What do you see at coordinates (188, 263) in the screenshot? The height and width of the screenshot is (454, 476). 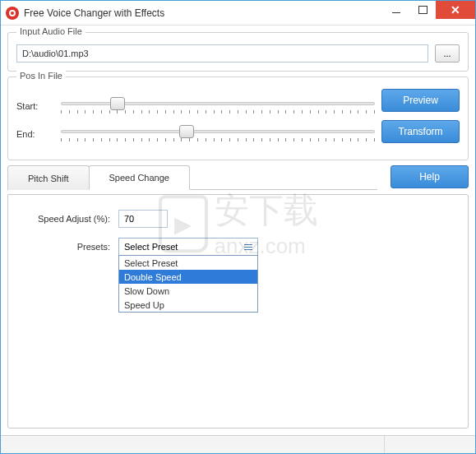 I see `preset-option: Select Preset` at bounding box center [188, 263].